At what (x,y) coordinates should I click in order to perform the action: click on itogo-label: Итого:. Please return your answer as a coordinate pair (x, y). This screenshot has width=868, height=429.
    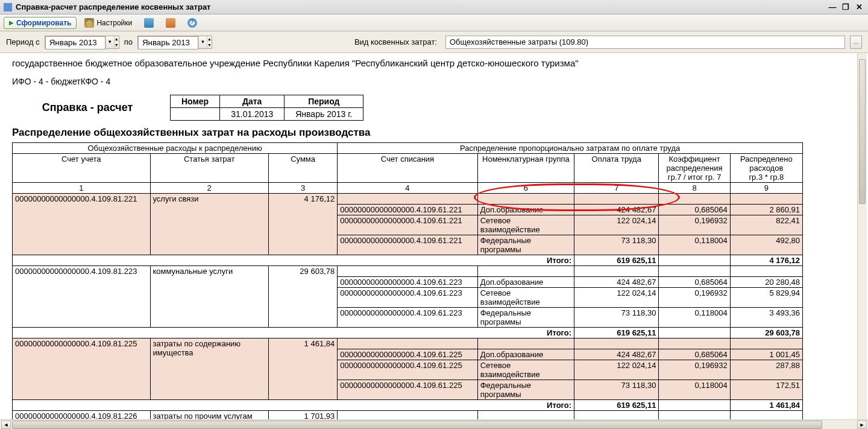
    Looking at the image, I should click on (294, 405).